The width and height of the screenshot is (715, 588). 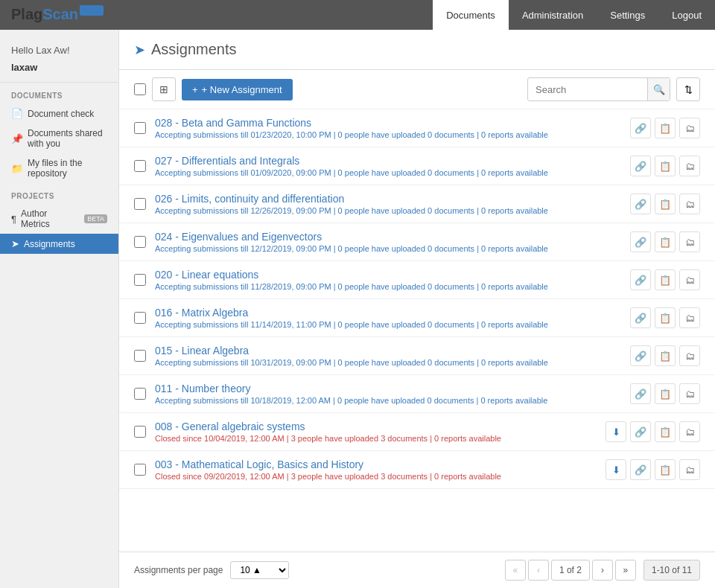 I want to click on sidebar-item-documents-shared: 📌 Documents shared with you, so click(x=60, y=138).